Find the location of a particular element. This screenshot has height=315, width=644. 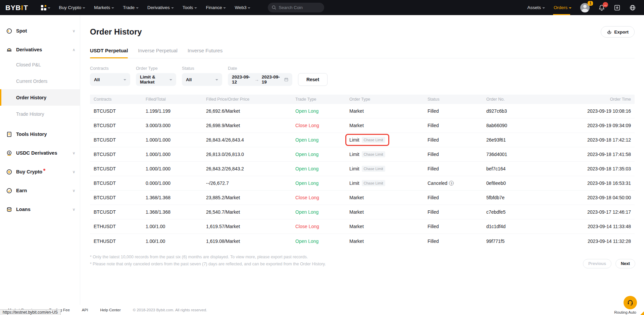

support-chat-button is located at coordinates (630, 303).